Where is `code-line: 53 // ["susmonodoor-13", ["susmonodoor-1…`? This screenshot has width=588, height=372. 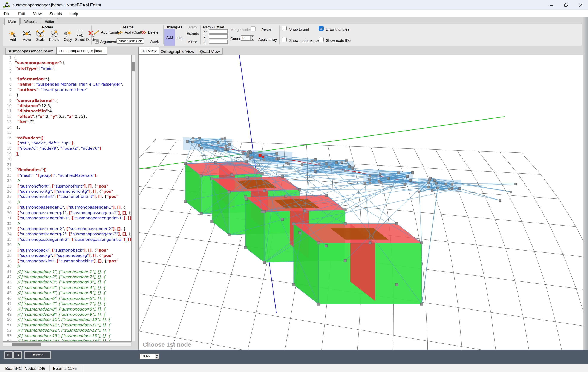 code-line: 53 // ["susmonodoor-13", ["susmonodoor-1… is located at coordinates (67, 336).